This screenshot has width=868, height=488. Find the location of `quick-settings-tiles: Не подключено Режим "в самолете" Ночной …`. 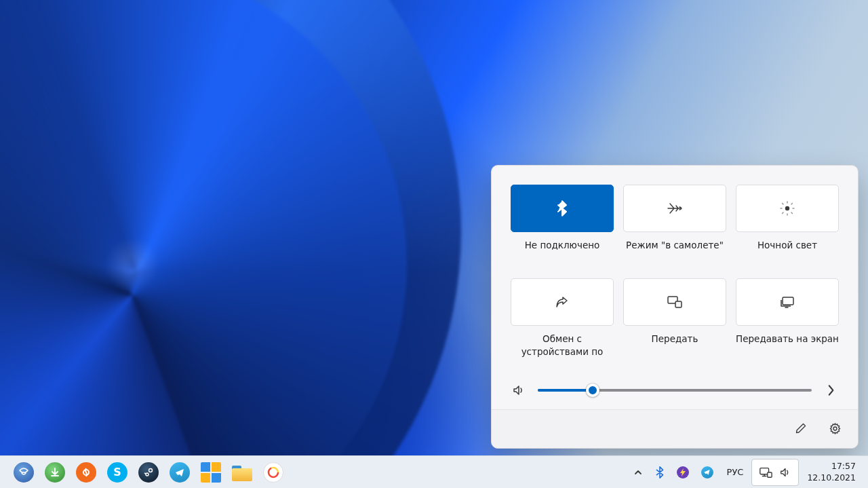

quick-settings-tiles: Не подключено Режим "в самолете" Ночной … is located at coordinates (675, 271).